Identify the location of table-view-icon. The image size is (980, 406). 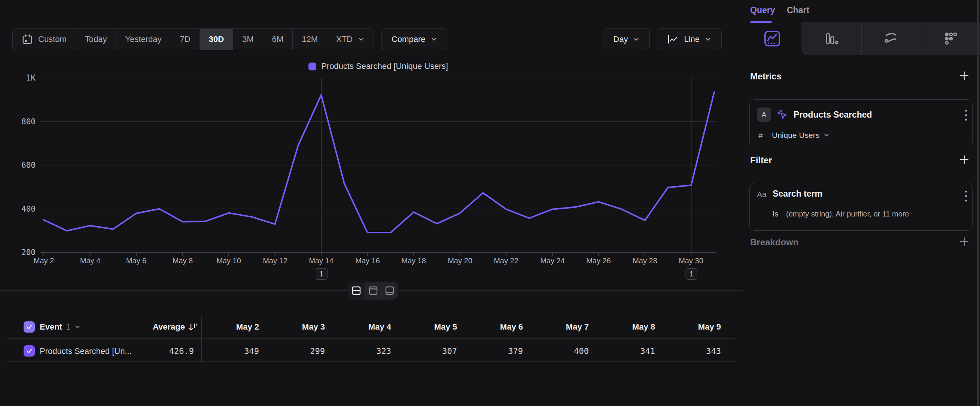
(390, 291).